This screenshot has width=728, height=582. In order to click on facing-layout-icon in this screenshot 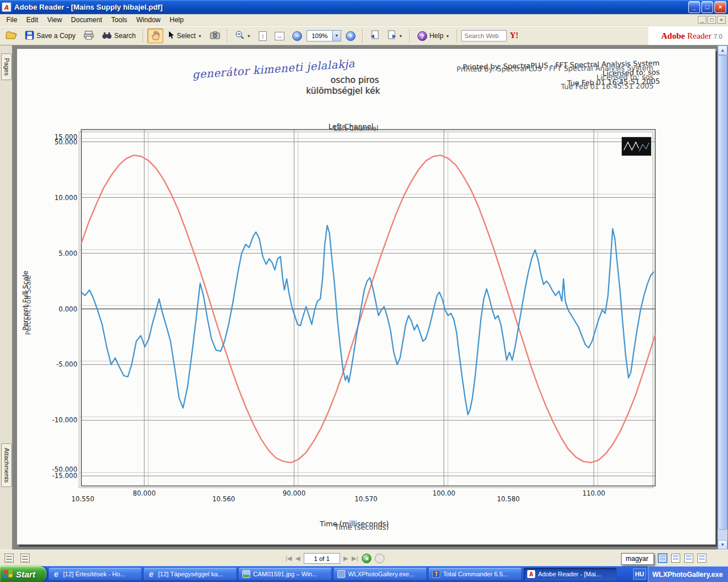, I will do `click(689, 558)`.